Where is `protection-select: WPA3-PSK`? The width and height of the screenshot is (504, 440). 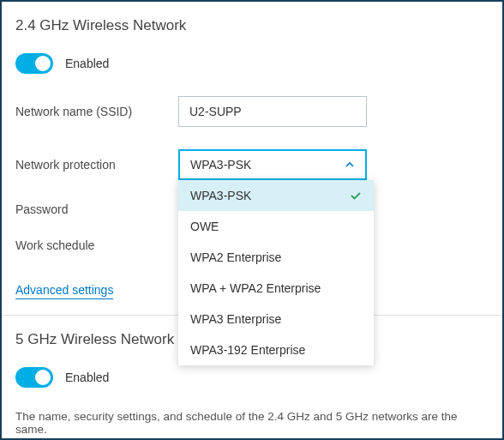 protection-select: WPA3-PSK is located at coordinates (273, 165).